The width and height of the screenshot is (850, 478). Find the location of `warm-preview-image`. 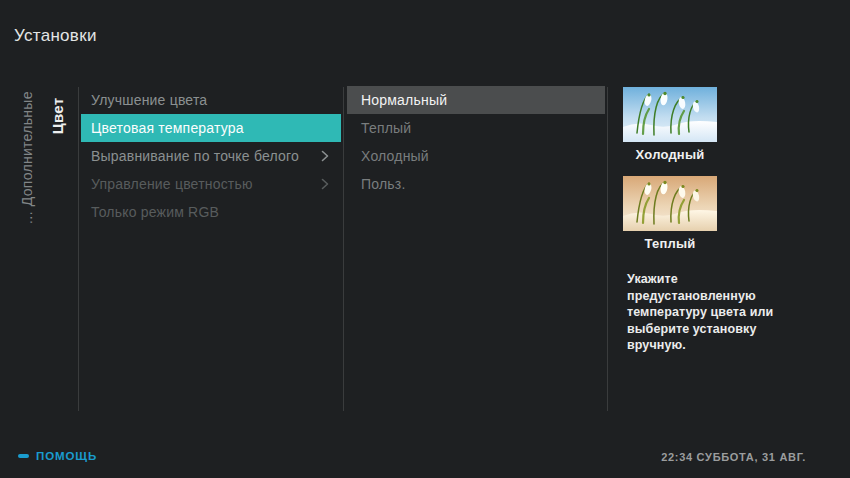

warm-preview-image is located at coordinates (670, 204).